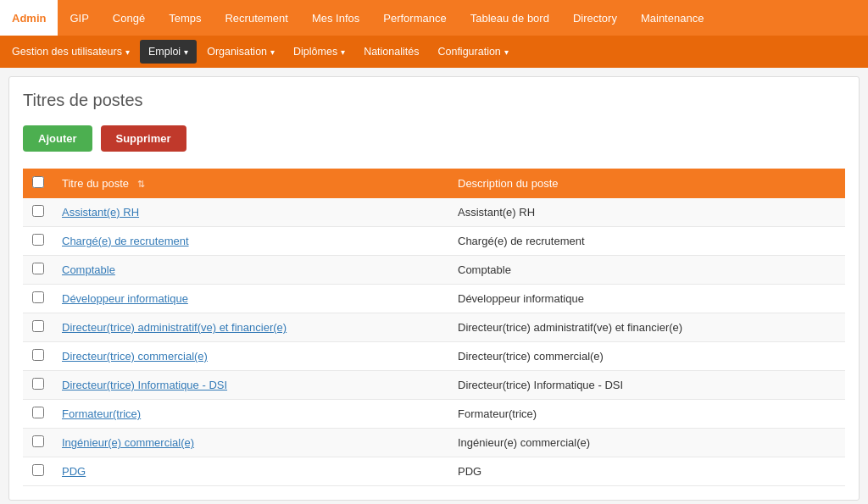 The width and height of the screenshot is (868, 504). What do you see at coordinates (434, 52) in the screenshot?
I see `sub-navigation: Gestion des utilisateurs▾Emploi▾Organisa…` at bounding box center [434, 52].